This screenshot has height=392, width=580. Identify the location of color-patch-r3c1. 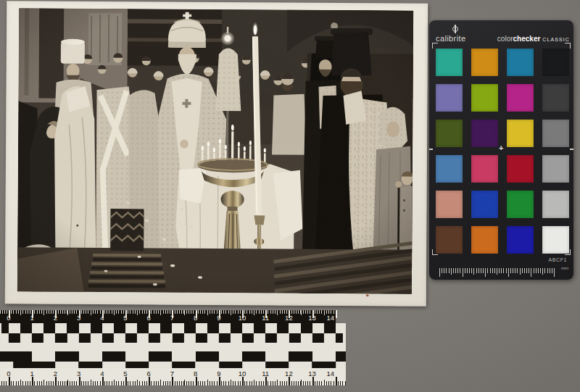
(450, 133).